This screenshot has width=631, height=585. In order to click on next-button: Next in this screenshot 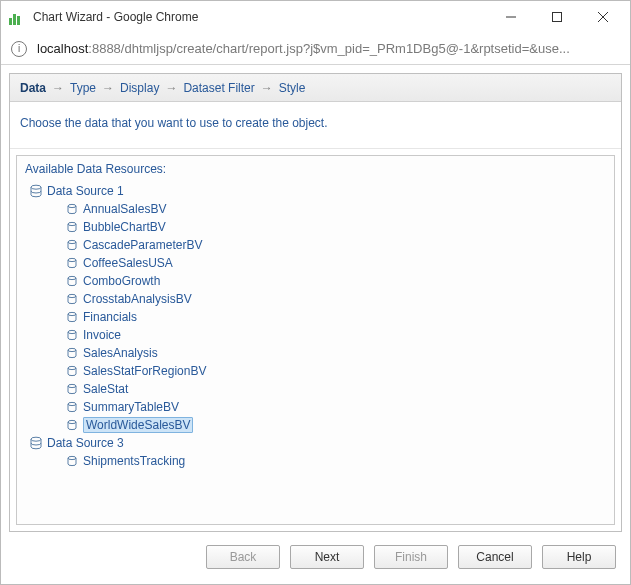, I will do `click(327, 557)`.